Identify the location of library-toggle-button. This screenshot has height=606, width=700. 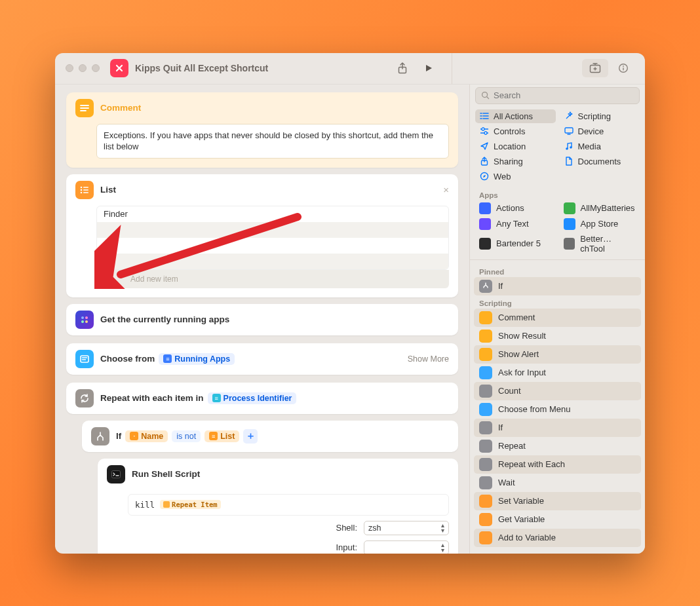
(595, 68).